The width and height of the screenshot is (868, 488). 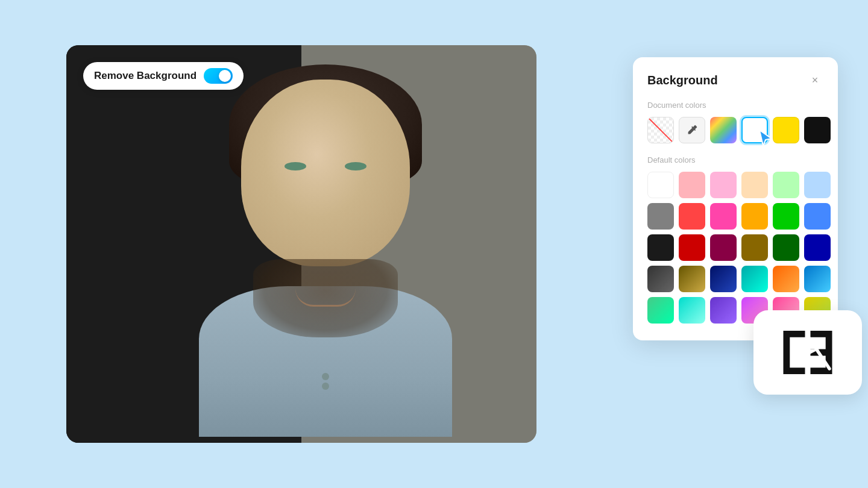 I want to click on default-colors-label: Default colors, so click(x=735, y=160).